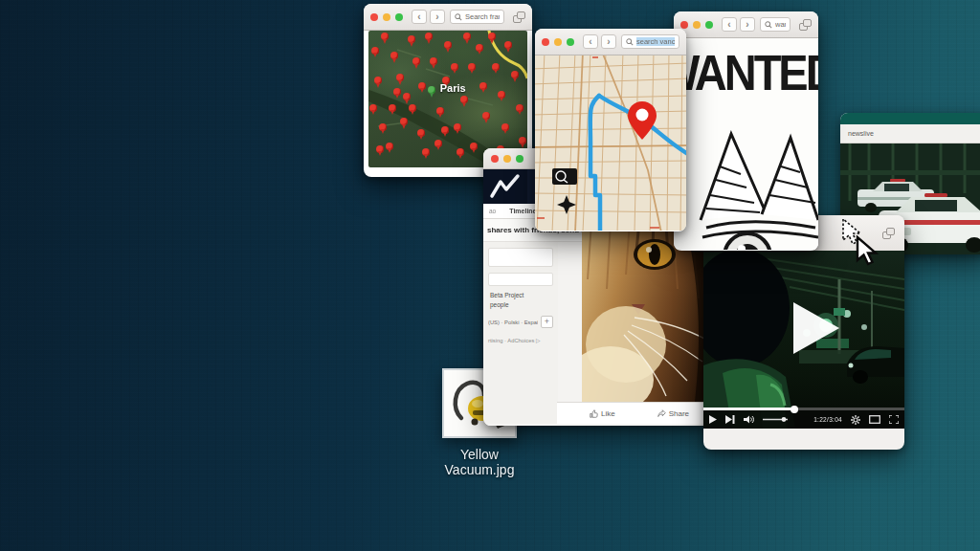 The width and height of the screenshot is (980, 551). What do you see at coordinates (492, 210) in the screenshot?
I see `tab-about: ao` at bounding box center [492, 210].